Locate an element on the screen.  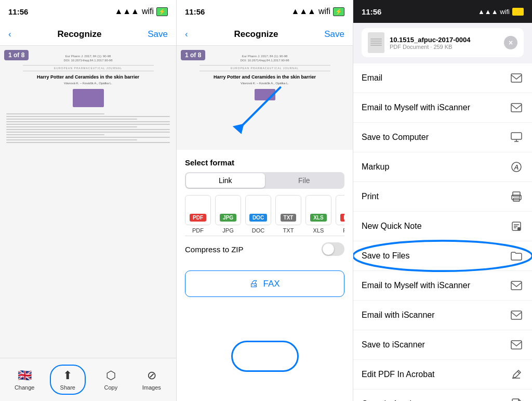
doc-authors-1: Vávrová K. – Kováčik A., Opálka L. is located at coordinates (88, 83).